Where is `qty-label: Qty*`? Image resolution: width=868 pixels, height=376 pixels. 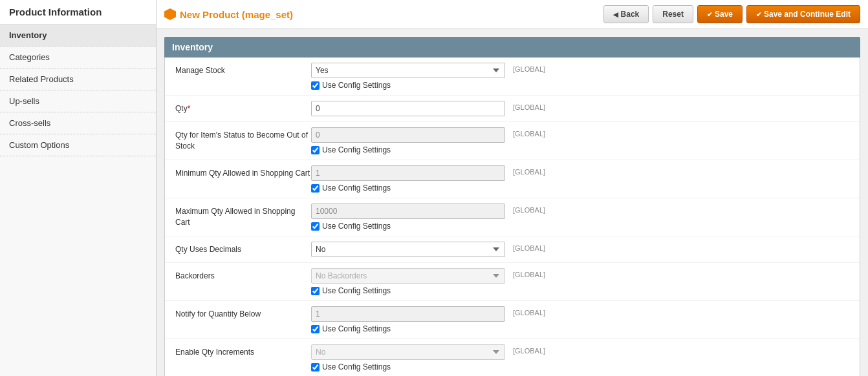
qty-label: Qty* is located at coordinates (243, 107).